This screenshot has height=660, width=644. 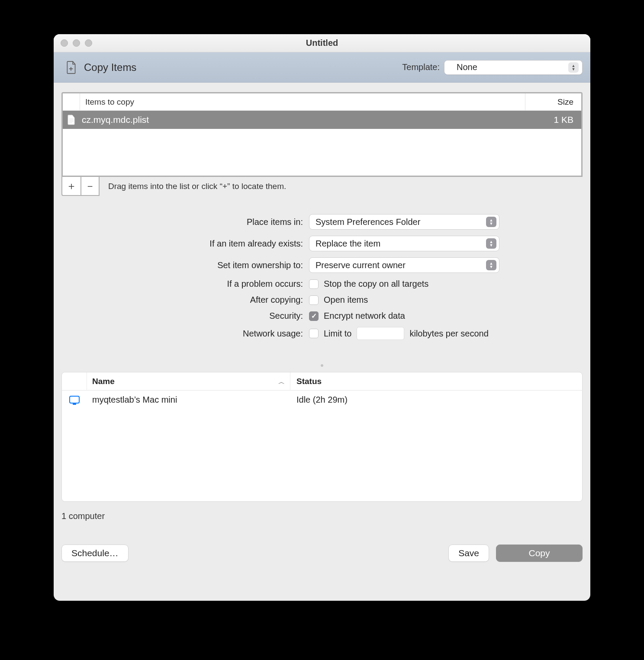 What do you see at coordinates (436, 400) in the screenshot?
I see `computers-row-status: Idle (2h 29m)` at bounding box center [436, 400].